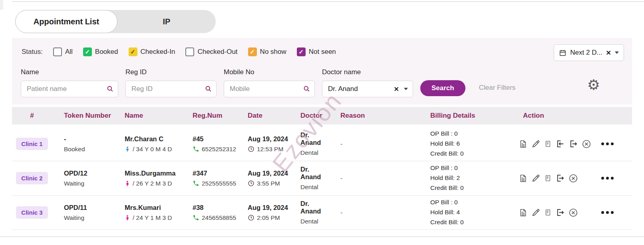 Image resolution: width=644 pixels, height=245 pixels. I want to click on age-text: / 26 Y 2 M 3 D, so click(153, 184).